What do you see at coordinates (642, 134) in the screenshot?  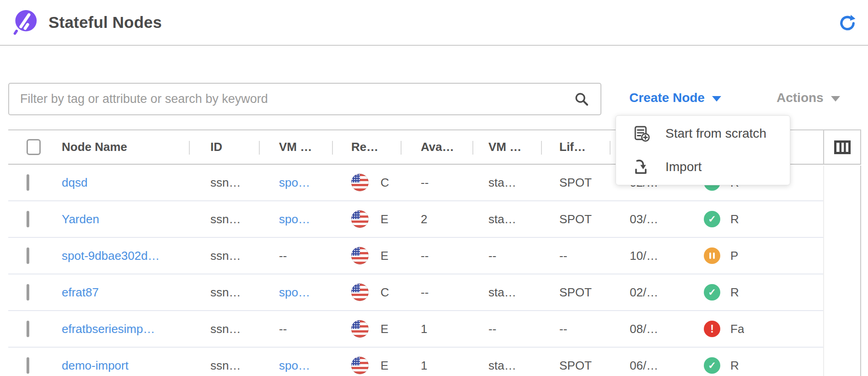 I see `note-add-icon` at bounding box center [642, 134].